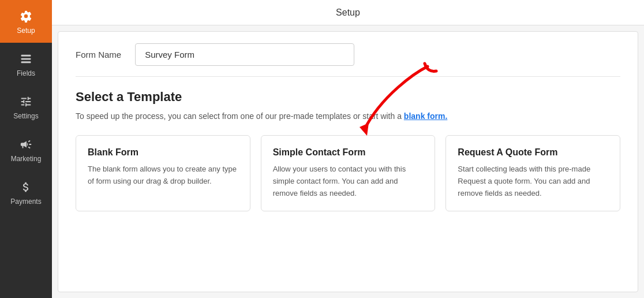 The width and height of the screenshot is (644, 298). Describe the element at coordinates (349, 152) in the screenshot. I see `card-contact-title: Simple Contact Form` at that location.